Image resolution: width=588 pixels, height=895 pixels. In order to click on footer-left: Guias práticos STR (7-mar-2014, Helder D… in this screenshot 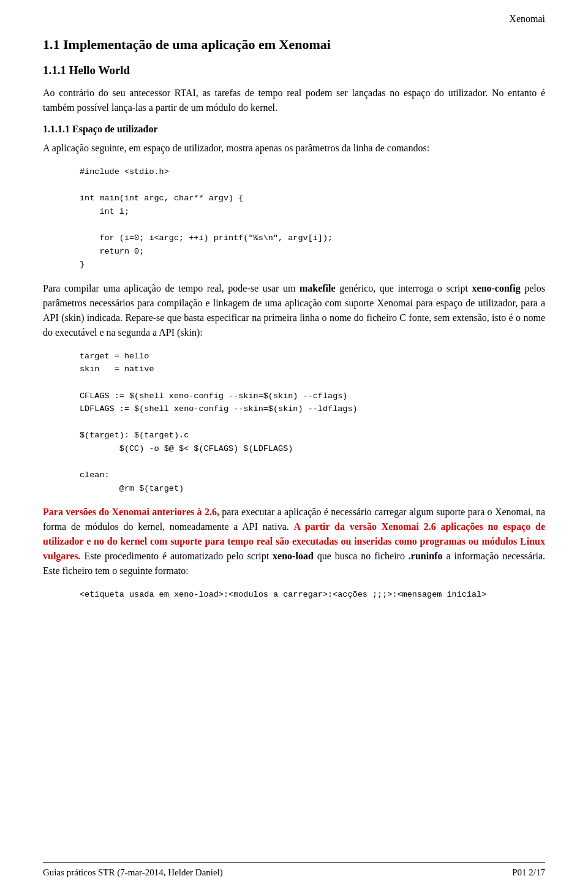, I will do `click(133, 872)`.